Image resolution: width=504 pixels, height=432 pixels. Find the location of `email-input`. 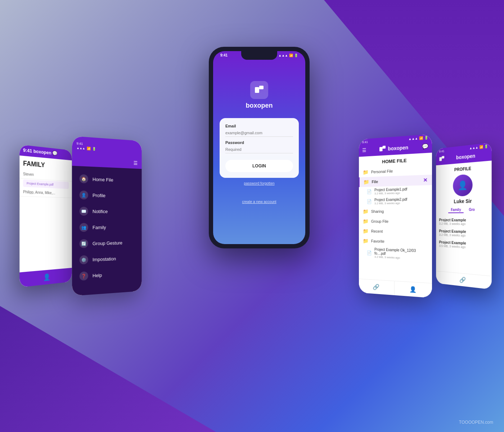

email-input is located at coordinates (259, 133).